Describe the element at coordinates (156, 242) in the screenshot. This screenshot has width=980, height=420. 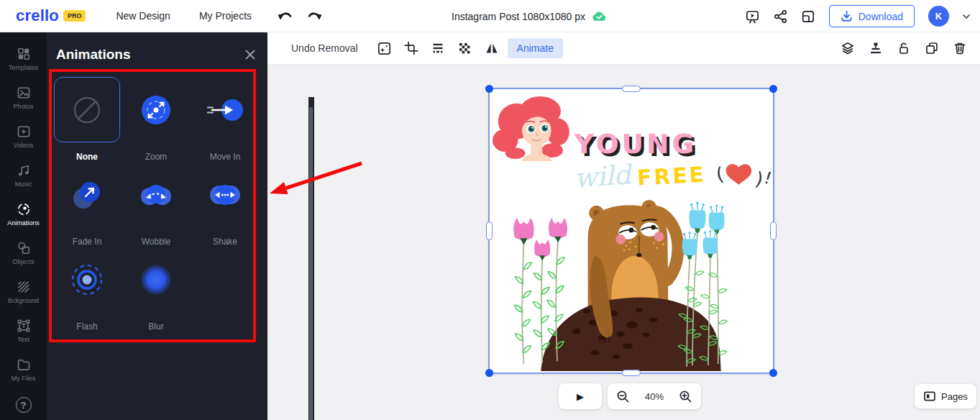
I see `animation-option-label: Wobble` at that location.